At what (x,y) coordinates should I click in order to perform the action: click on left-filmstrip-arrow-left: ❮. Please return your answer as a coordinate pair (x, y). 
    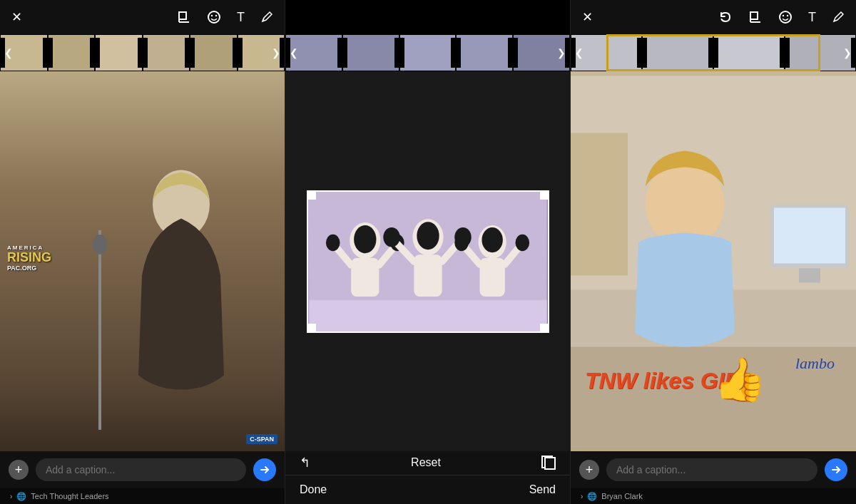
    Looking at the image, I should click on (9, 53).